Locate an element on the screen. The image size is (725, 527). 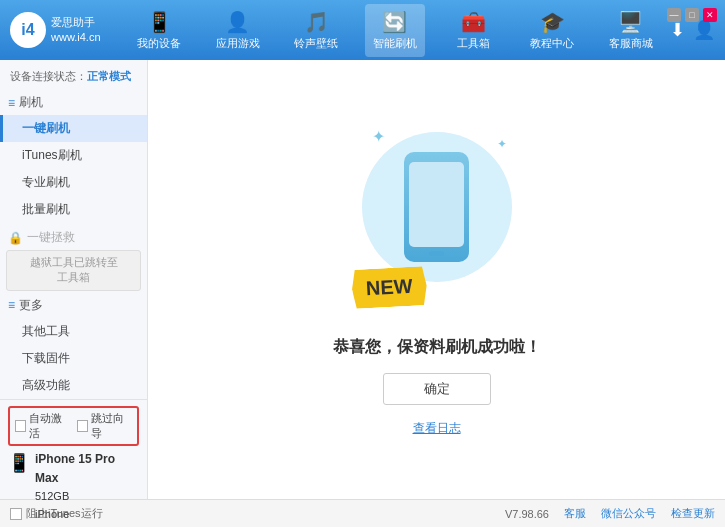
header: i4 爱思助手 www.i4.cn 📱 我的设备 👤 应用游戏 🎵 铃声壁纸 🔄… is located at coordinates (362, 30).